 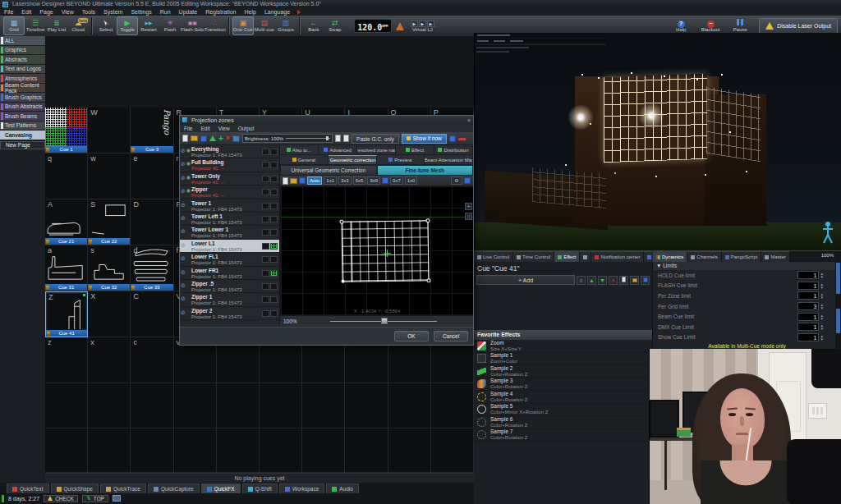 What do you see at coordinates (299, 149) in the screenshot?
I see `tab-also-to: Also to...` at bounding box center [299, 149].